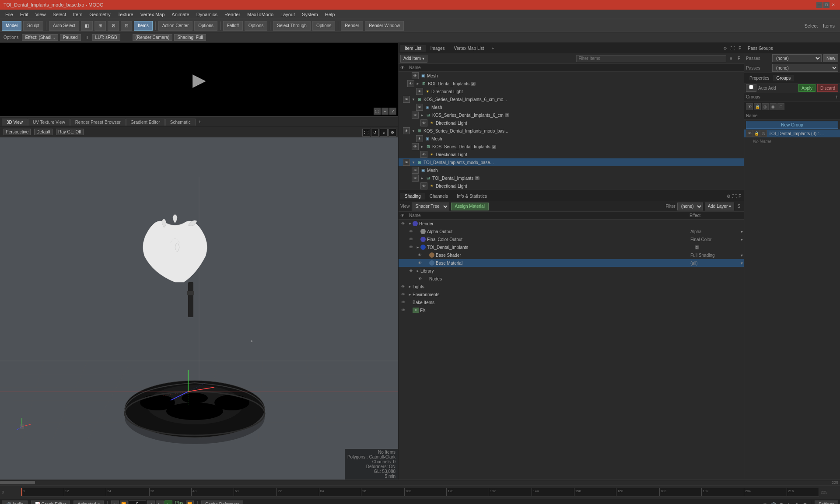  What do you see at coordinates (836, 97) in the screenshot?
I see `groups-add-button: +` at bounding box center [836, 97].